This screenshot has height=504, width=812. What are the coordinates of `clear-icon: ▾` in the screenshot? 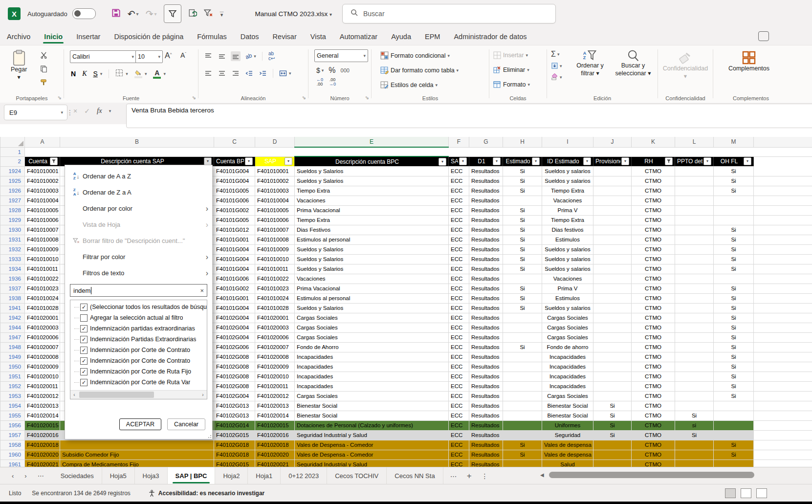 It's located at (556, 77).